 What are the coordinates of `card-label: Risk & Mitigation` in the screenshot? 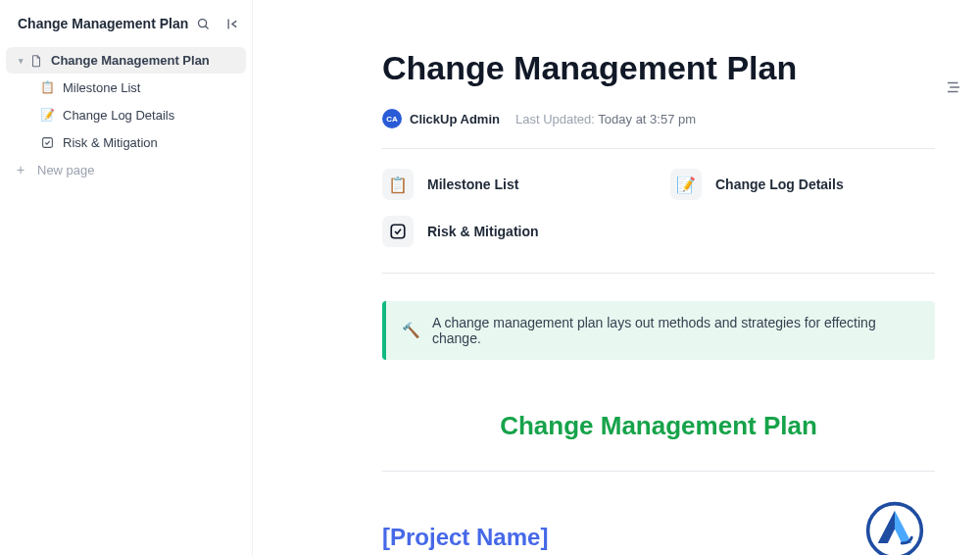 It's located at (483, 231).